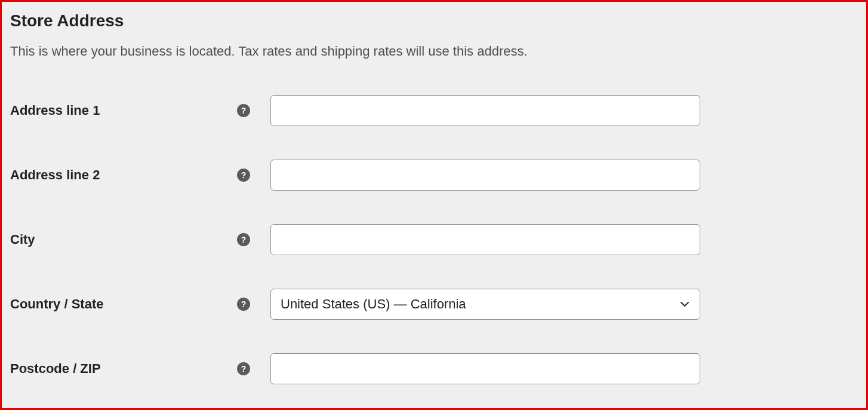  Describe the element at coordinates (434, 111) in the screenshot. I see `field-row-address-line-1: Address line 1 ?` at that location.